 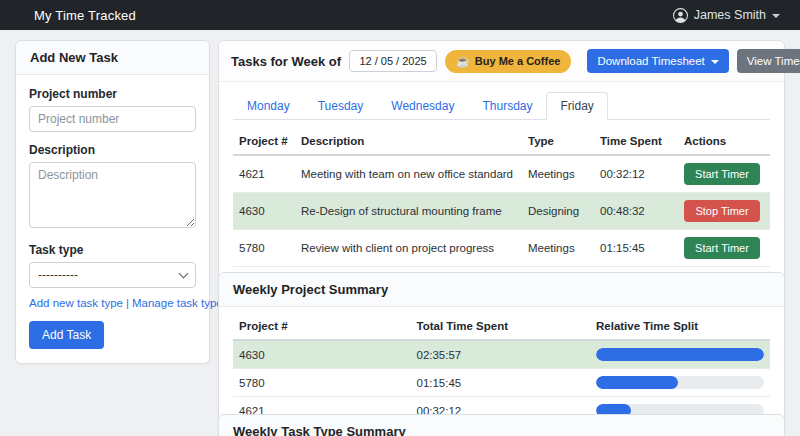 What do you see at coordinates (502, 326) in the screenshot?
I see `summary-header-row: Project # Total Time Spent Relative Time…` at bounding box center [502, 326].